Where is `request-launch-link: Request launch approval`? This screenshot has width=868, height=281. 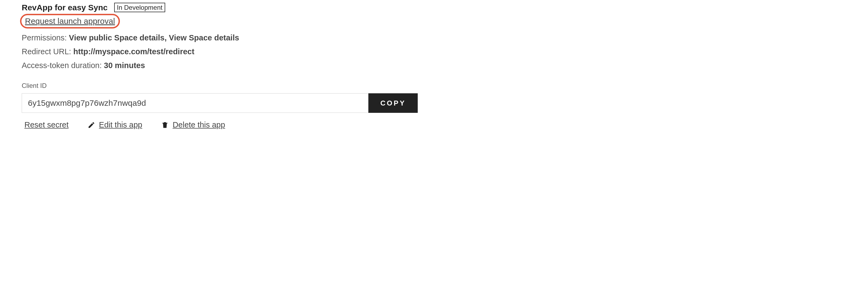
request-launch-link: Request launch approval is located at coordinates (70, 21).